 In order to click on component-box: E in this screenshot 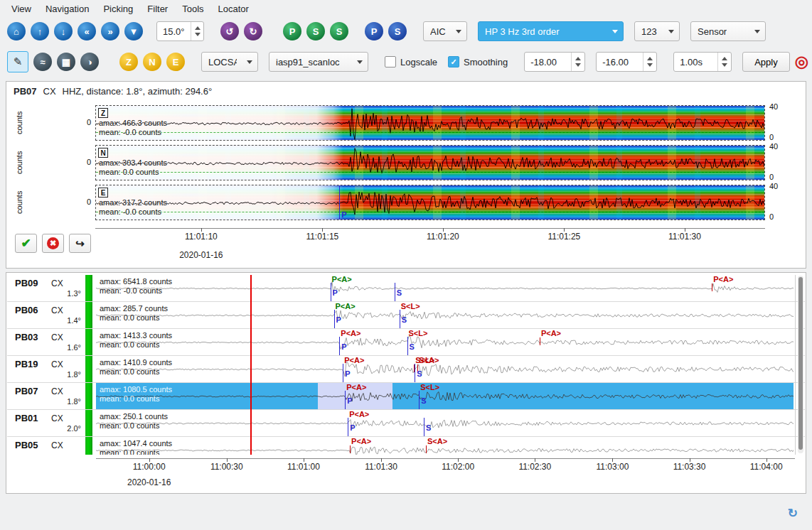, I will do `click(103, 193)`.